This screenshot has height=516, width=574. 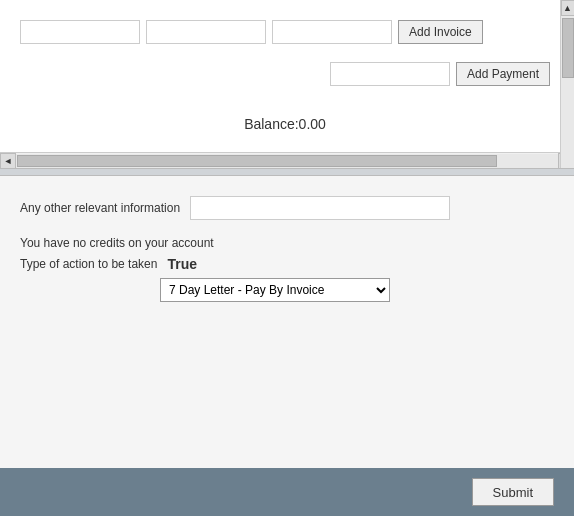 What do you see at coordinates (503, 74) in the screenshot?
I see `add-payment-button: Add Payment` at bounding box center [503, 74].